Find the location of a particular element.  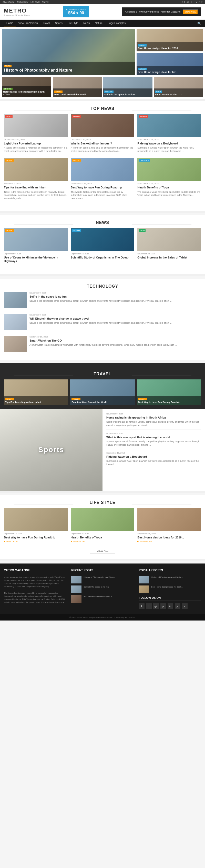

footer-social-in: in is located at coordinates (170, 606).